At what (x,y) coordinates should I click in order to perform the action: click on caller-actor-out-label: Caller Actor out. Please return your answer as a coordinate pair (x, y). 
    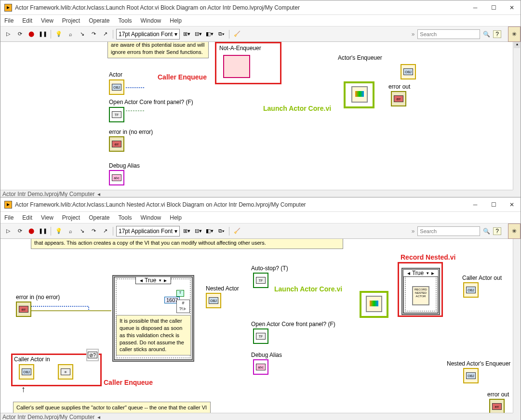
    Looking at the image, I should click on (482, 278).